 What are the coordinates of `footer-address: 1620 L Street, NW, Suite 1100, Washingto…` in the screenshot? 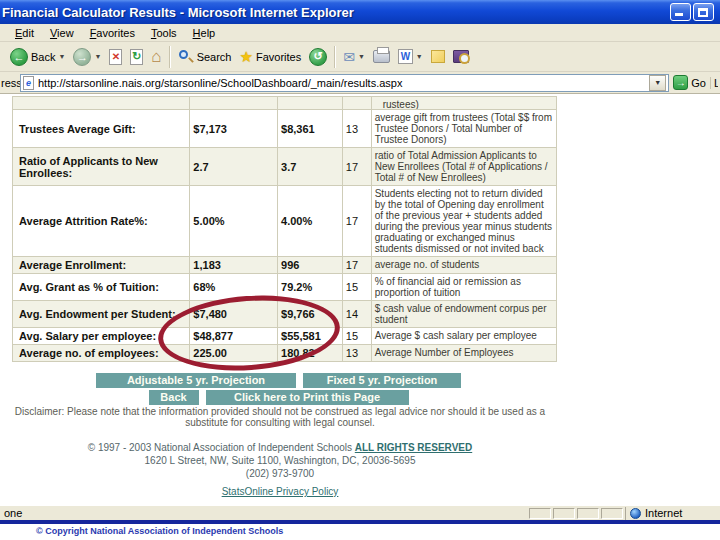 It's located at (280, 461).